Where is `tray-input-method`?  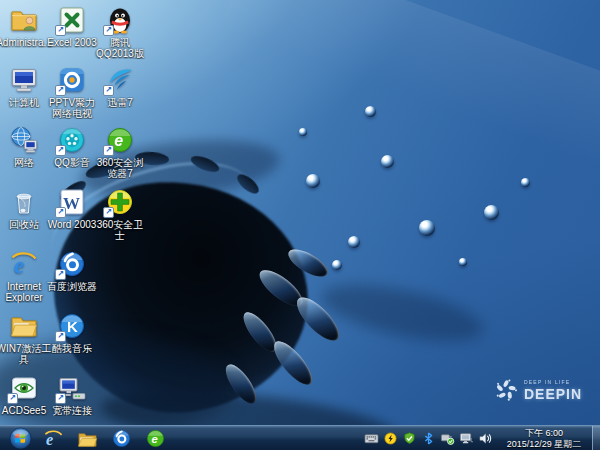 tray-input-method is located at coordinates (371, 438).